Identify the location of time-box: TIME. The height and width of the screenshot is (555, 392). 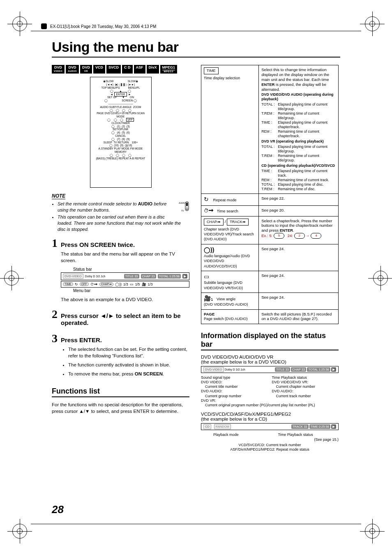
(211, 71).